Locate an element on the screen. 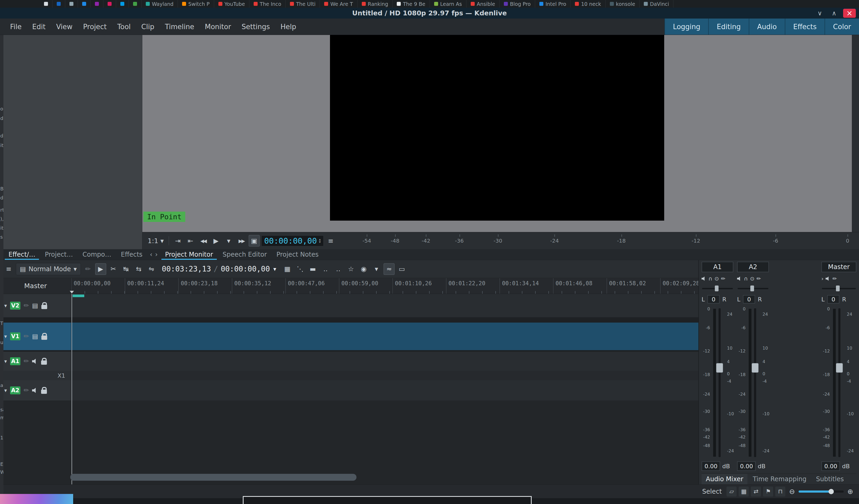 The width and height of the screenshot is (859, 504). workspace-tab-audio: Audio is located at coordinates (767, 27).